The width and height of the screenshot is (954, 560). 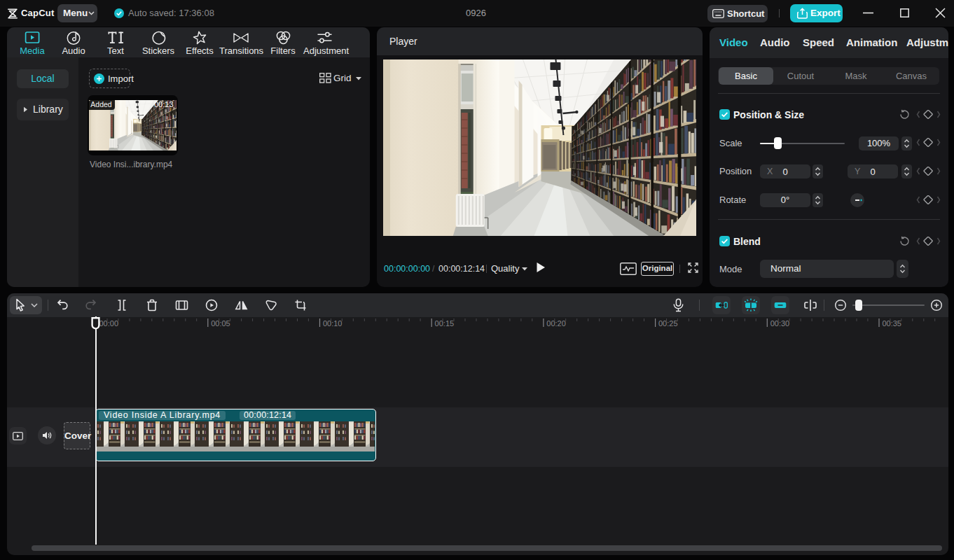 I want to click on svg-text: 00:10, so click(x=333, y=323).